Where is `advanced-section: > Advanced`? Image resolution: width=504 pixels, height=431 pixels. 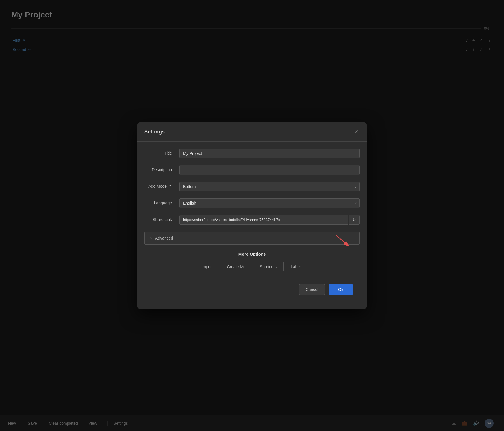
advanced-section: > Advanced is located at coordinates (252, 238).